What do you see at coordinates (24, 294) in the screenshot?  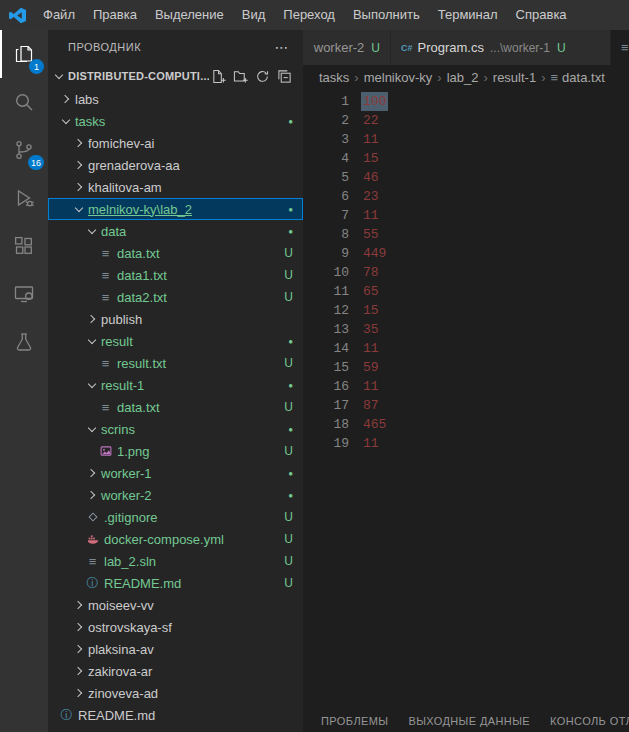 I see `activity-remote-explorer-icon` at bounding box center [24, 294].